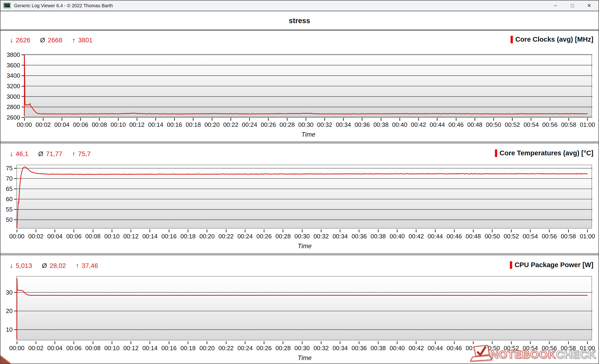 The width and height of the screenshot is (599, 364). Describe the element at coordinates (587, 236) in the screenshot. I see `x-axis-label: 01:00` at that location.